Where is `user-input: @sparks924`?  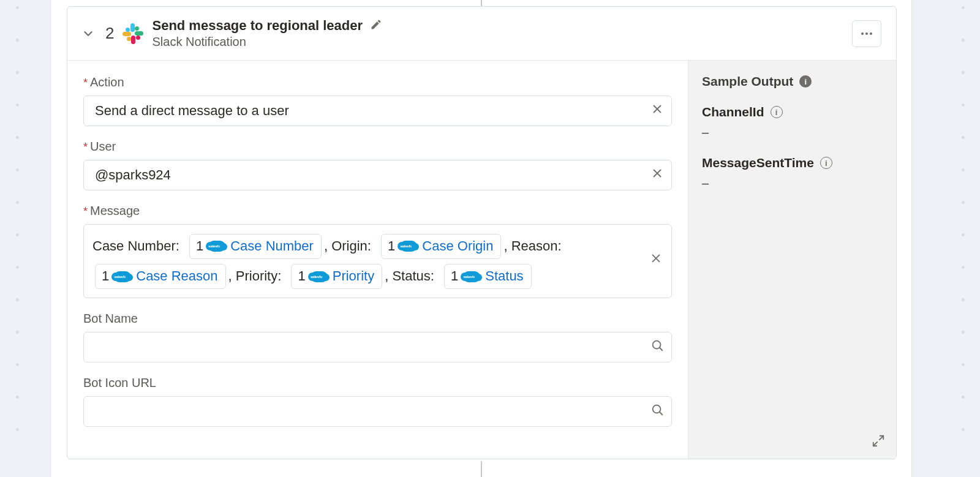 user-input: @sparks924 is located at coordinates (377, 175).